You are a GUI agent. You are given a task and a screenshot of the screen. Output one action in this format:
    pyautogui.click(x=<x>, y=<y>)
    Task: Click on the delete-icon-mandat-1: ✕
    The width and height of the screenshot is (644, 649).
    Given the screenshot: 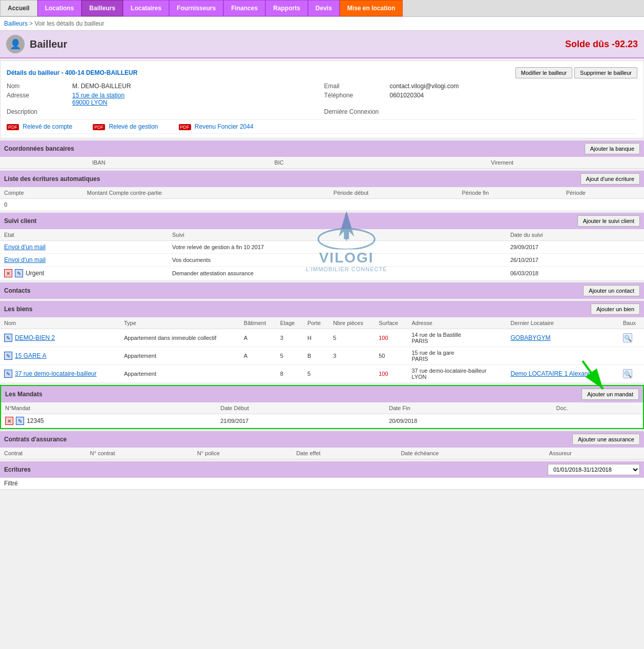 What is the action you would take?
    pyautogui.click(x=9, y=421)
    